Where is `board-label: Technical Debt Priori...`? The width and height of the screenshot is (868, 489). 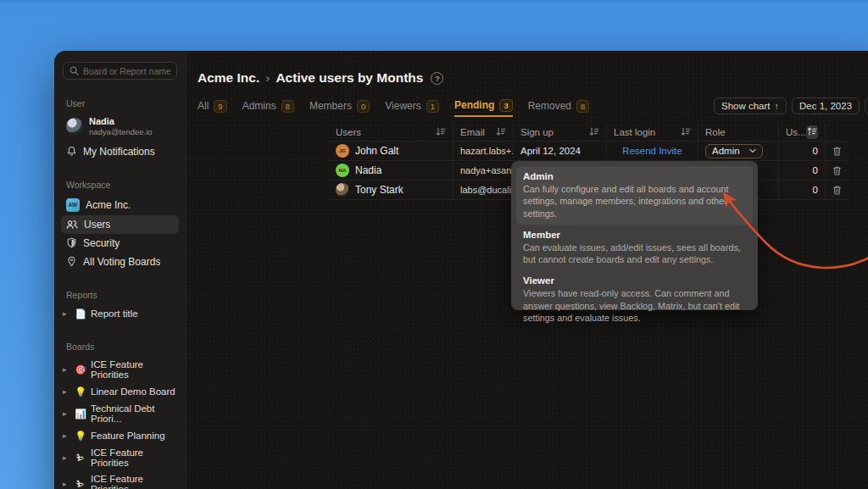
board-label: Technical Debt Priori... is located at coordinates (134, 414).